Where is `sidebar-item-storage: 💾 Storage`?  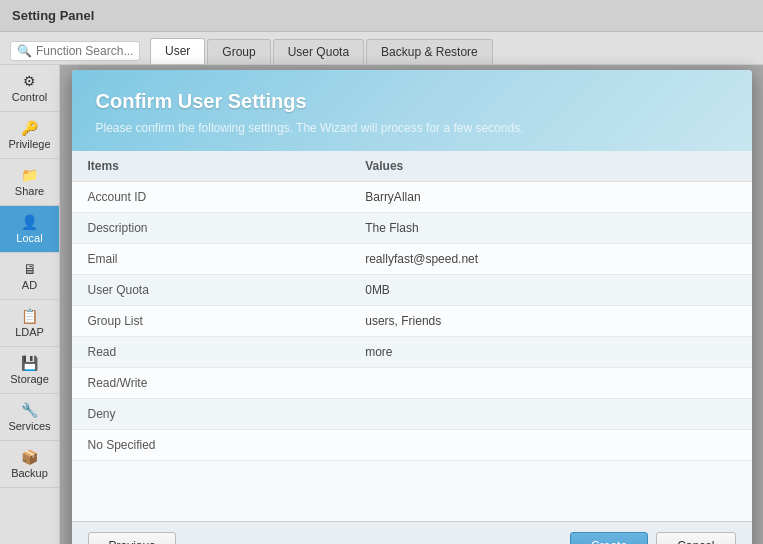 sidebar-item-storage: 💾 Storage is located at coordinates (30, 370).